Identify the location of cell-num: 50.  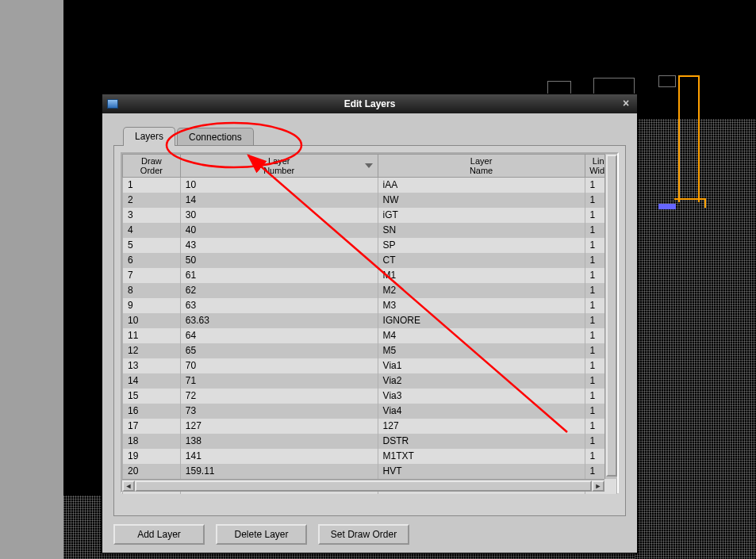
(279, 260).